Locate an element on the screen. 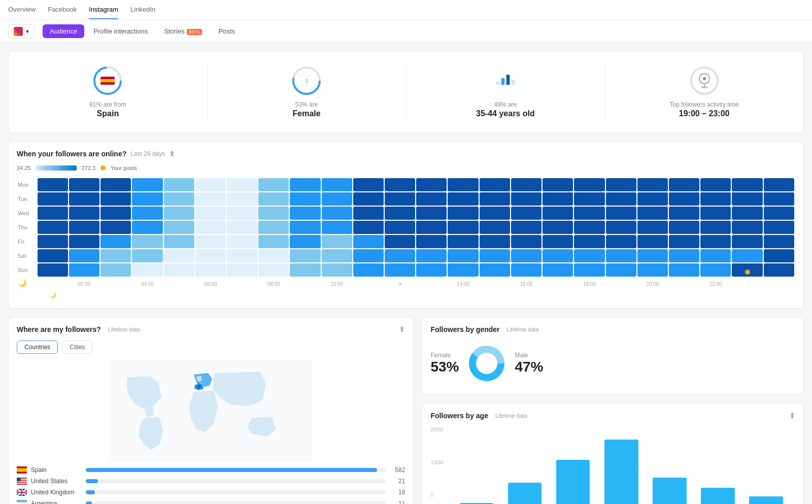 The height and width of the screenshot is (504, 812). tab-profile-interactions: Profile interactions is located at coordinates (121, 31).